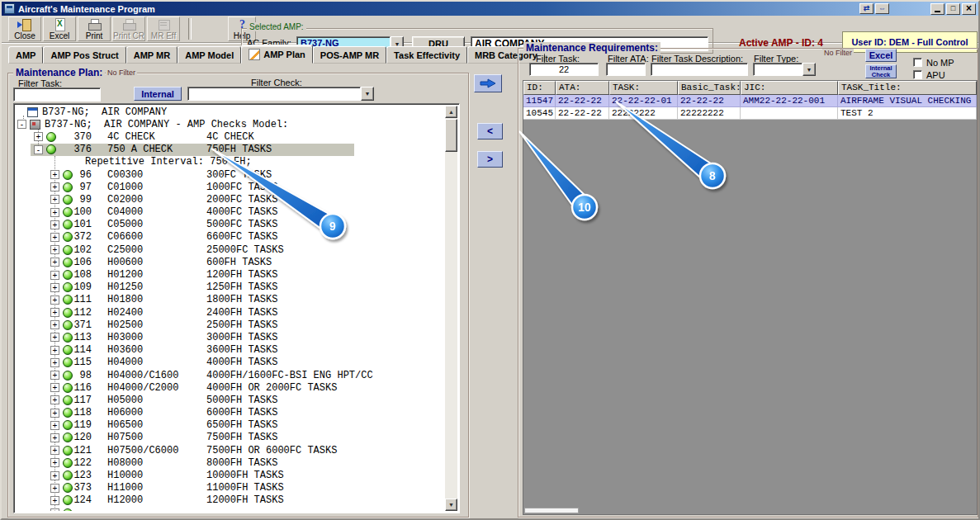 This screenshot has height=520, width=980. I want to click on tree-check-item: 370 4C CHECK 4C CHECK, so click(230, 137).